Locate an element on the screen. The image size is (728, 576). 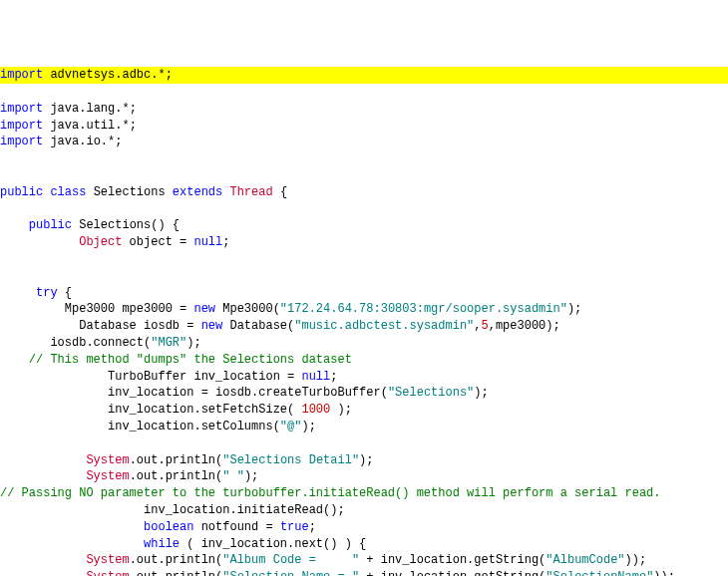
string-literal: "Album Code = " is located at coordinates (291, 560).